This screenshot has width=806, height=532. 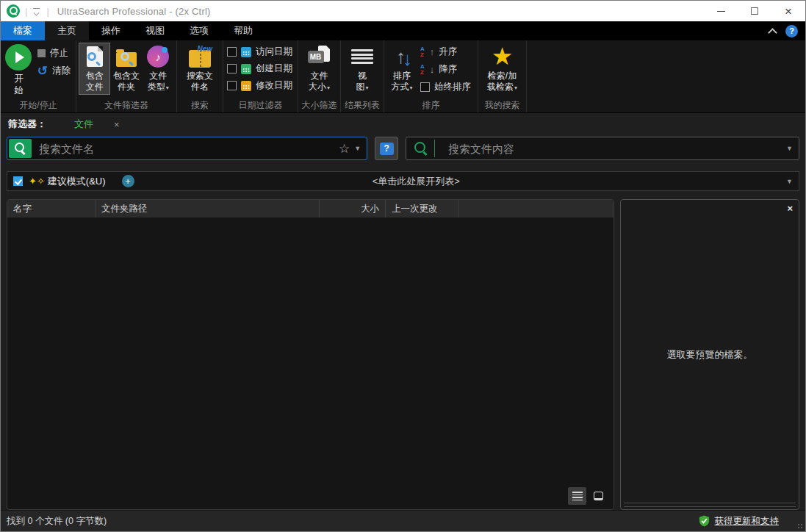 What do you see at coordinates (207, 209) in the screenshot?
I see `column-header-path: 文件夹路径` at bounding box center [207, 209].